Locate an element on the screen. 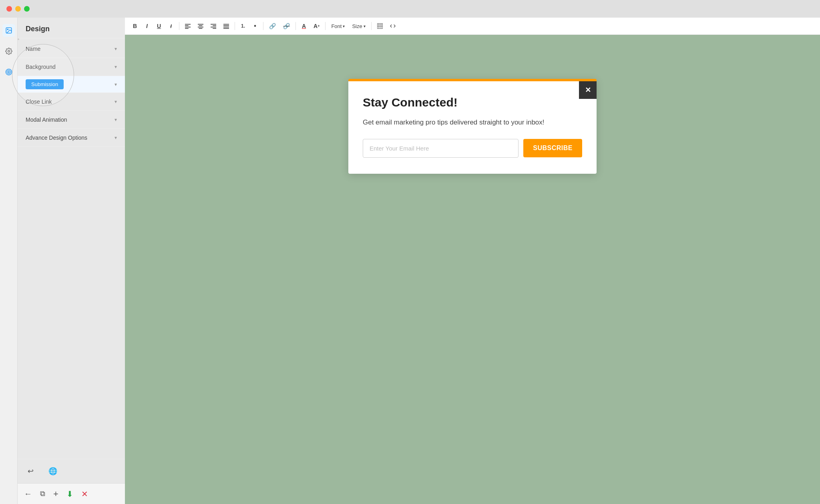 This screenshot has width=820, height=504. icon-sidebar is located at coordinates (9, 261).